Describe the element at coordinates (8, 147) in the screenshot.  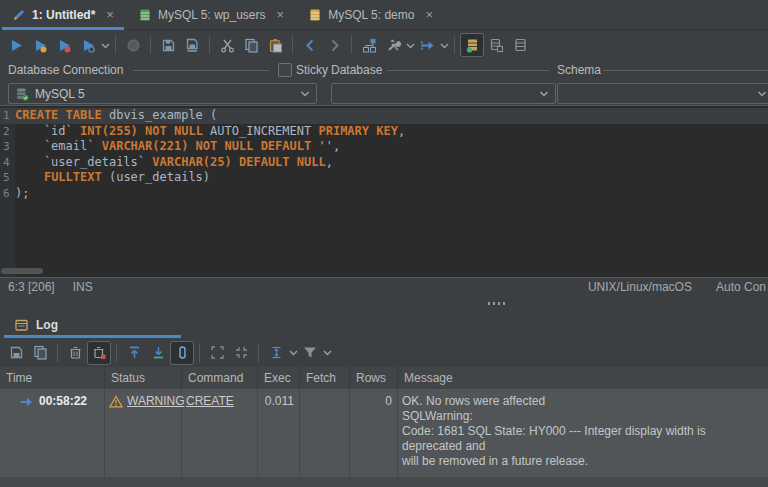
I see `line-number: 3` at that location.